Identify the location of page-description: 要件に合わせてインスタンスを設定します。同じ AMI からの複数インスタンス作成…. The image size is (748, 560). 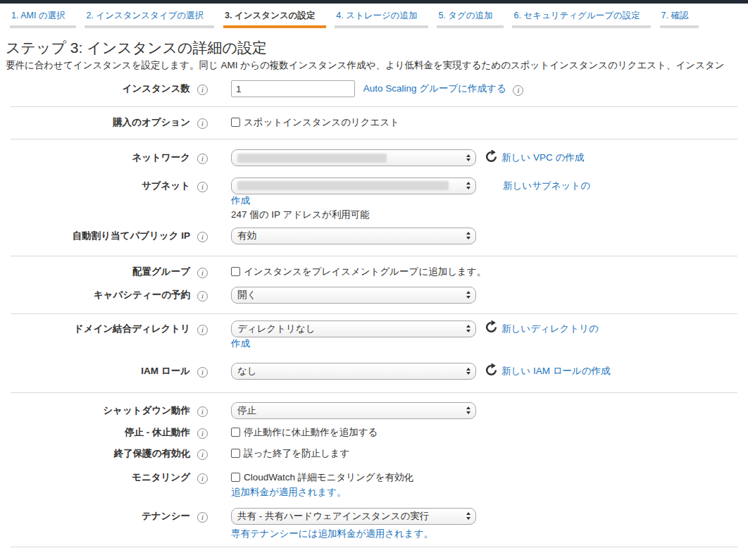
(377, 65).